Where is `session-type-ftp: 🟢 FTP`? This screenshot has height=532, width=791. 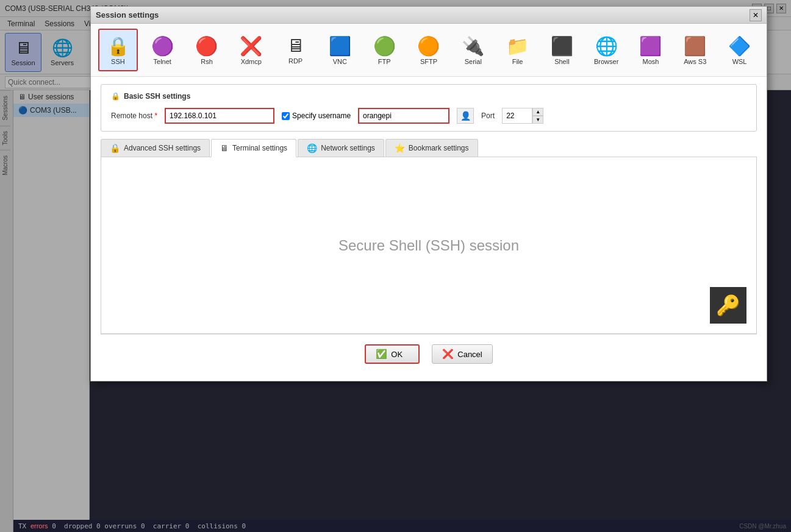
session-type-ftp: 🟢 FTP is located at coordinates (384, 50).